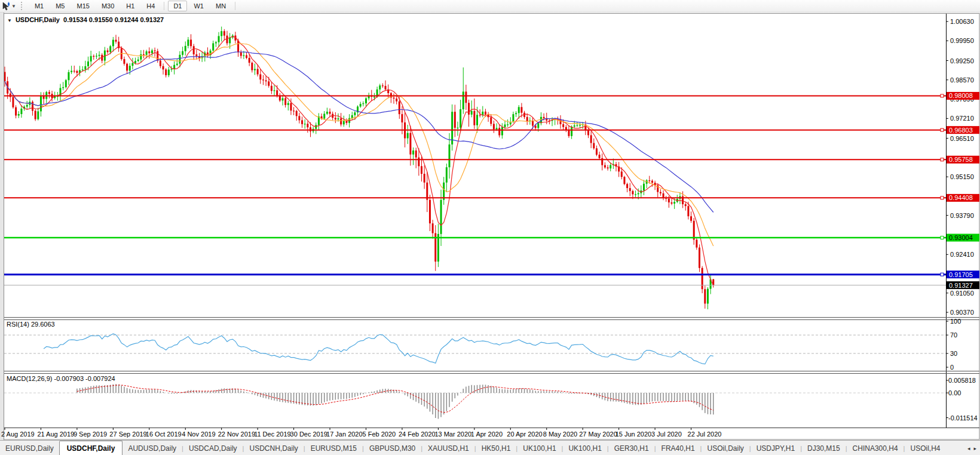 This screenshot has width=980, height=455. I want to click on cursor-icon, so click(6, 6).